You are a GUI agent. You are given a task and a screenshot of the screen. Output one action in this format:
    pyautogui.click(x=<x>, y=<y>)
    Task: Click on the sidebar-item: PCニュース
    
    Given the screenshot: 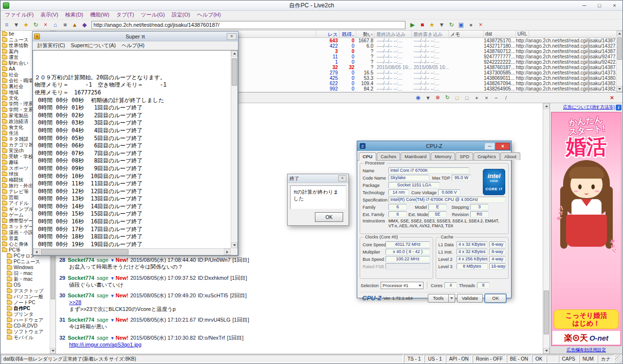 What is the action you would take?
    pyautogui.click(x=25, y=262)
    